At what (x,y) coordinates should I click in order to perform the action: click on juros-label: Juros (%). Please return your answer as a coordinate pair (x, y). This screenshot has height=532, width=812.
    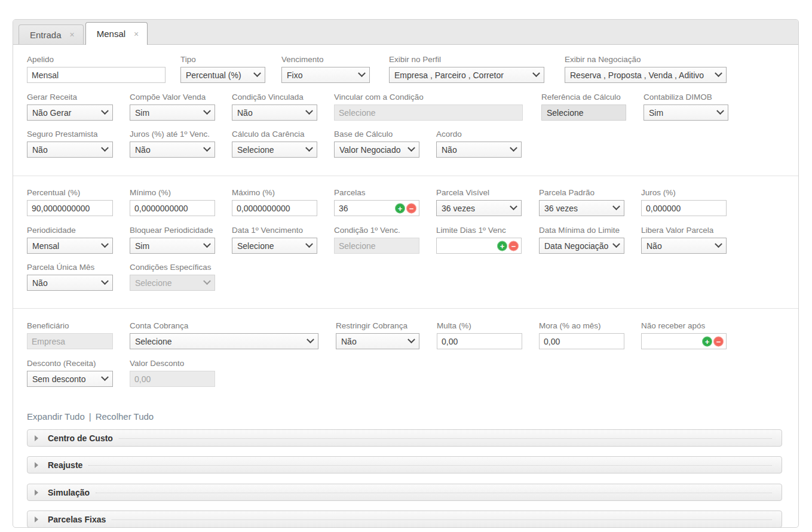
    Looking at the image, I should click on (684, 192).